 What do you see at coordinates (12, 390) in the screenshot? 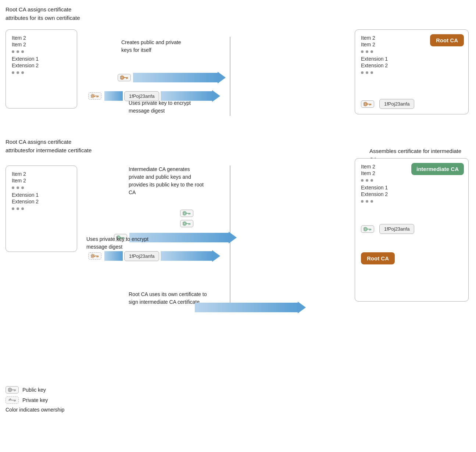
I see `legend-pub-key-icon` at bounding box center [12, 390].